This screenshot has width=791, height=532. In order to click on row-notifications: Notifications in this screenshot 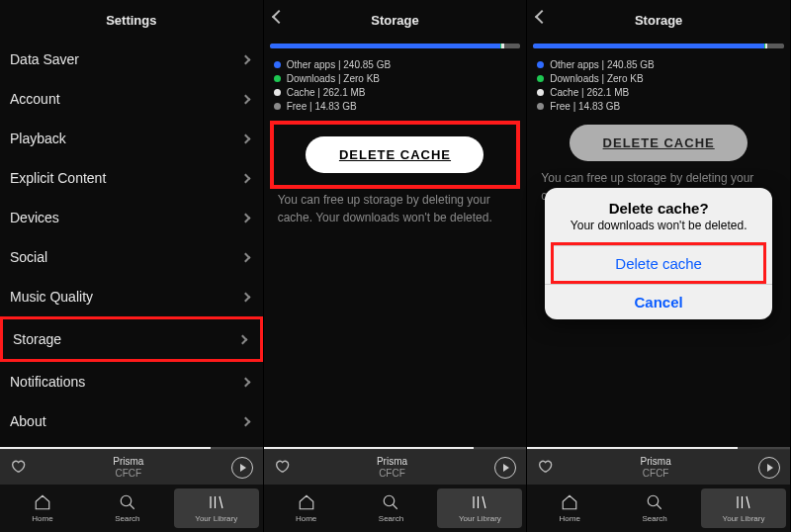, I will do `click(132, 382)`.